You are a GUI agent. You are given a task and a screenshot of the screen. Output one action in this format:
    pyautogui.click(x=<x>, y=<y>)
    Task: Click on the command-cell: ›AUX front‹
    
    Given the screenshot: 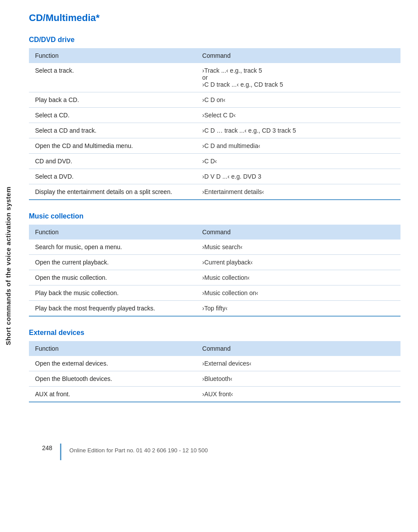 What is the action you would take?
    pyautogui.click(x=298, y=395)
    